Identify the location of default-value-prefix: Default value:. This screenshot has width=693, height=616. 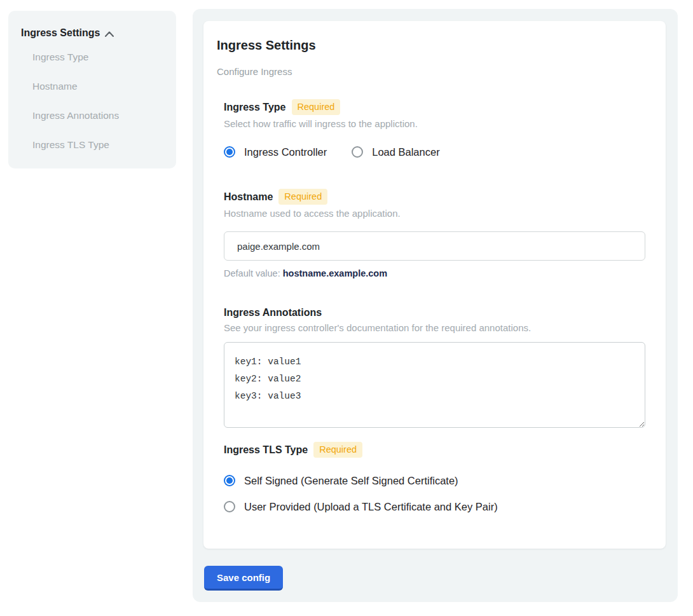
(253, 273).